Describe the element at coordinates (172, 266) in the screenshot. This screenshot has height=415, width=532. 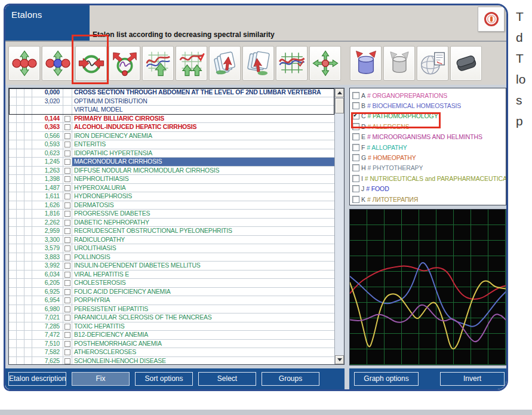
I see `etalon-row: 3,992 INSULIN-DEPENDENT DIABETES MELLITU…` at that location.